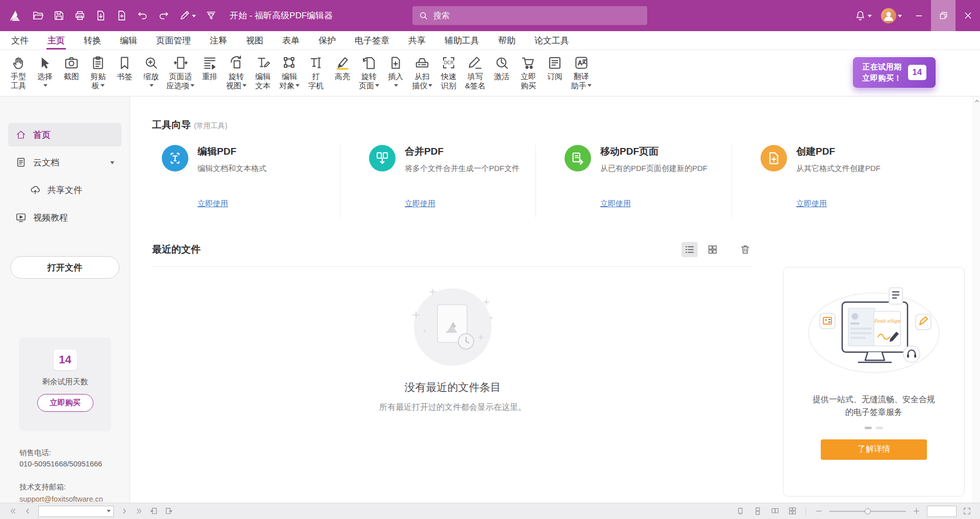  I want to click on menu-tab-page-organize: 页面管理, so click(174, 40).